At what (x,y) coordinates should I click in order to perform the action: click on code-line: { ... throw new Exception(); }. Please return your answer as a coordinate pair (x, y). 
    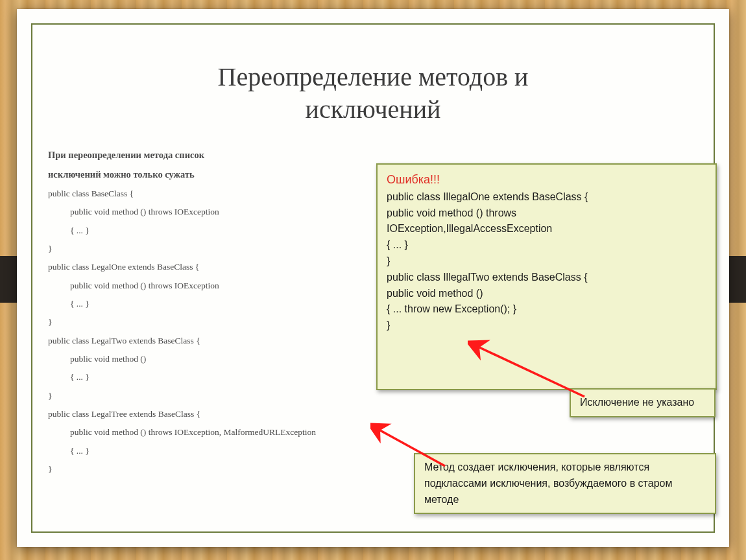
    Looking at the image, I should click on (546, 310).